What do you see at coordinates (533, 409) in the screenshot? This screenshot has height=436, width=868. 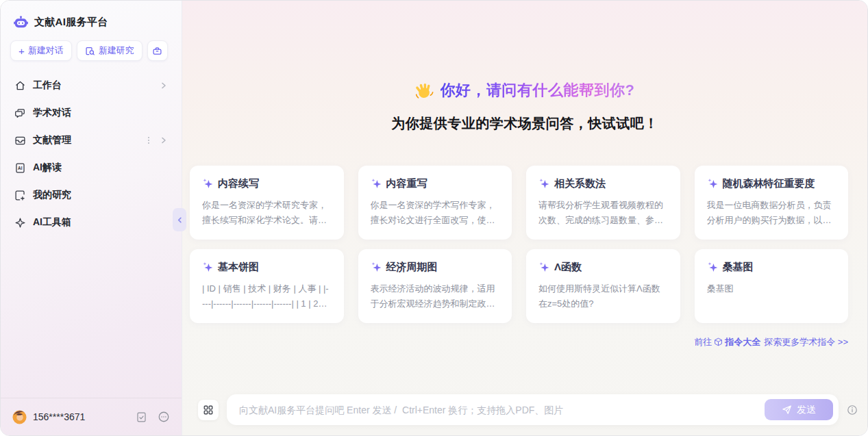 I see `message-input-container: 发送` at bounding box center [533, 409].